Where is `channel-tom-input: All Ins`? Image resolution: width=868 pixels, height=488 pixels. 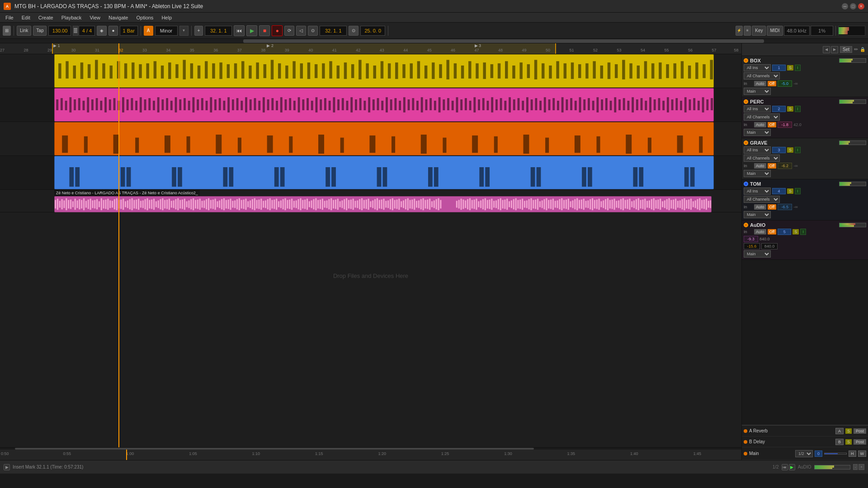
channel-tom-input: All Ins is located at coordinates (757, 191).